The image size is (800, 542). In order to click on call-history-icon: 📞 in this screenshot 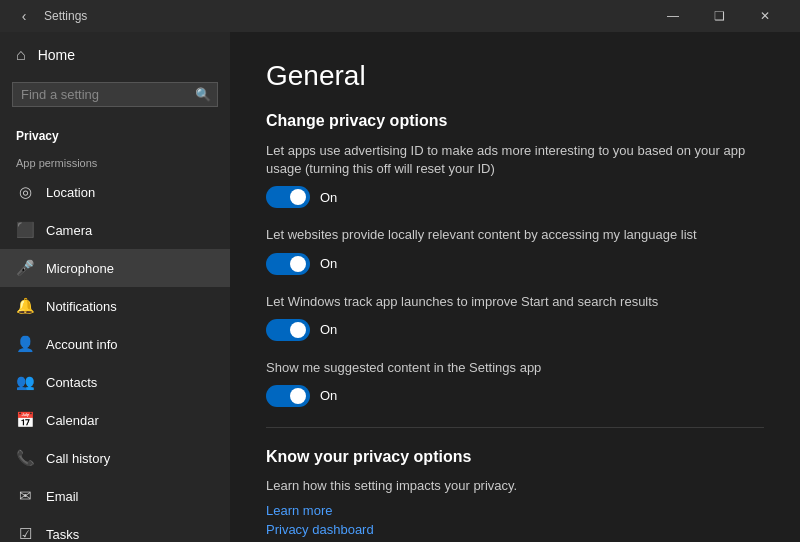, I will do `click(25, 458)`.